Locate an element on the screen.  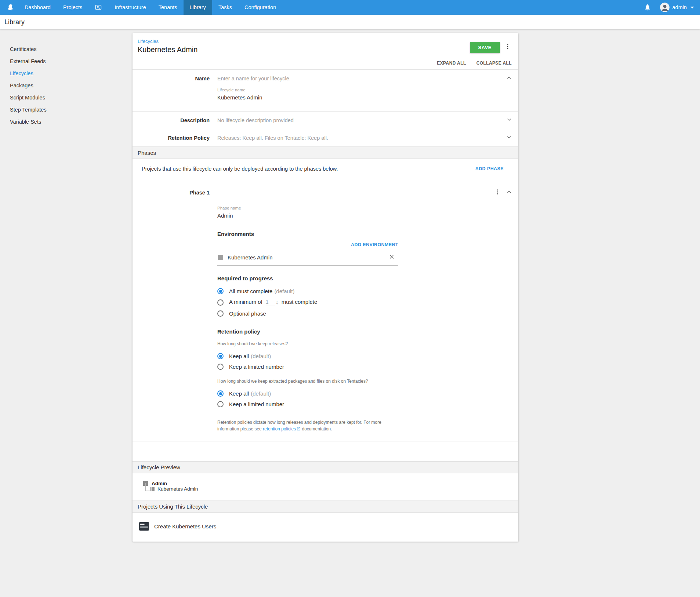
required-to-progress-options: All must complete (default) A minimum of… is located at coordinates (308, 302).